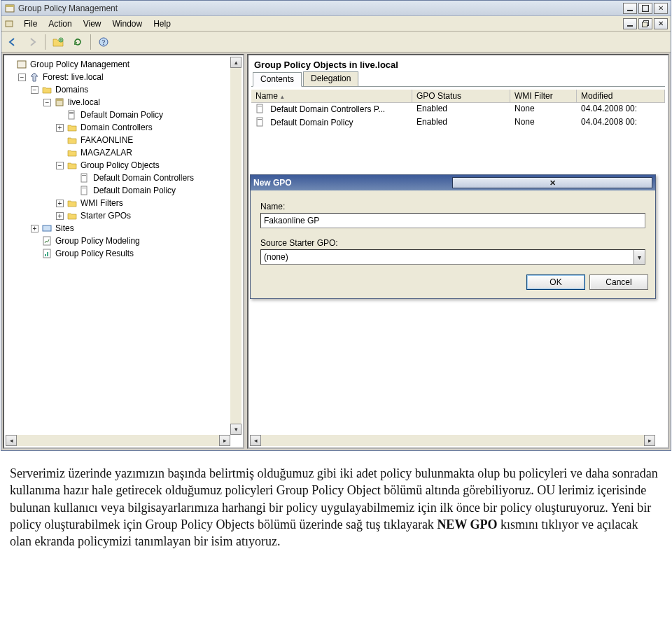 Image resolution: width=672 pixels, height=633 pixels. I want to click on gpo-name-input, so click(453, 221).